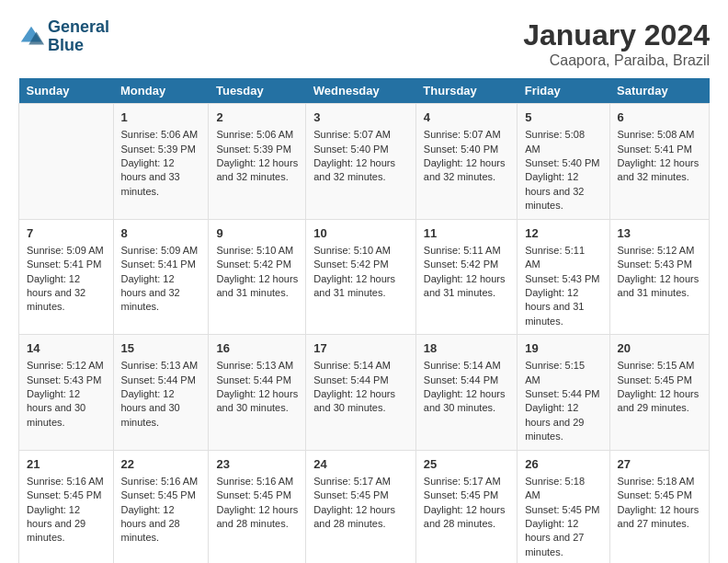 Image resolution: width=728 pixels, height=563 pixels. I want to click on day-number: 21, so click(66, 465).